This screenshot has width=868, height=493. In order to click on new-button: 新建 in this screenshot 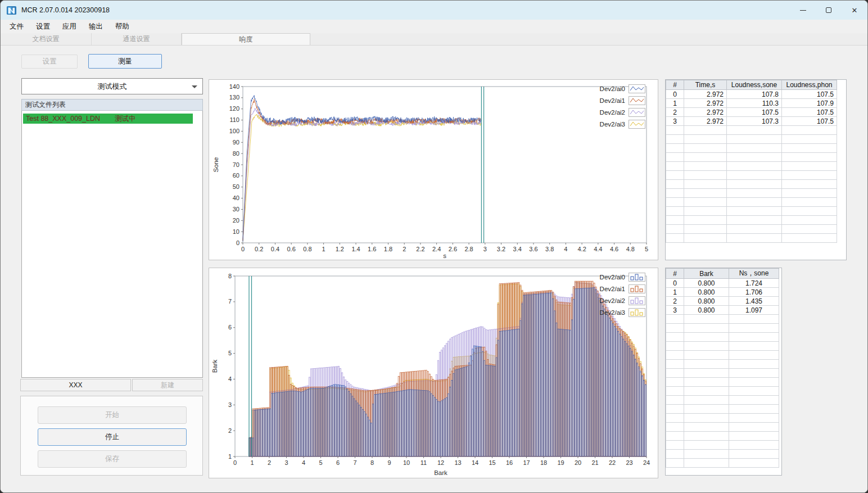, I will do `click(168, 385)`.